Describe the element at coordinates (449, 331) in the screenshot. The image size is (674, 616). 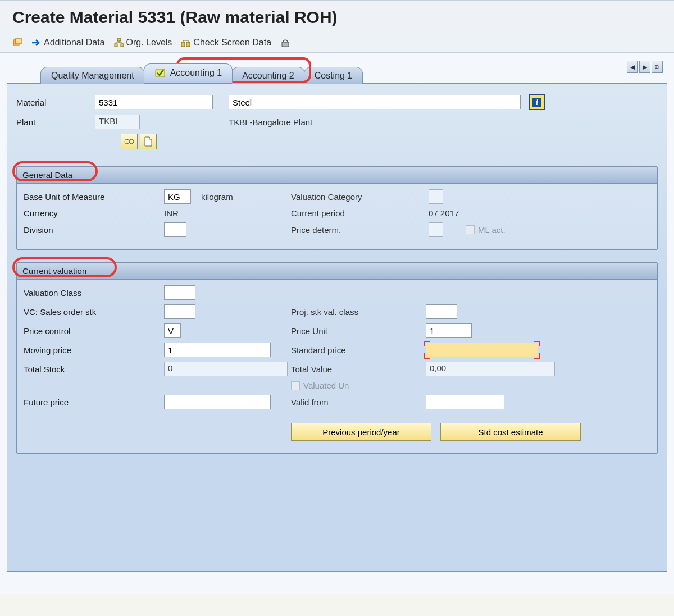
I see `price-unit-input` at that location.